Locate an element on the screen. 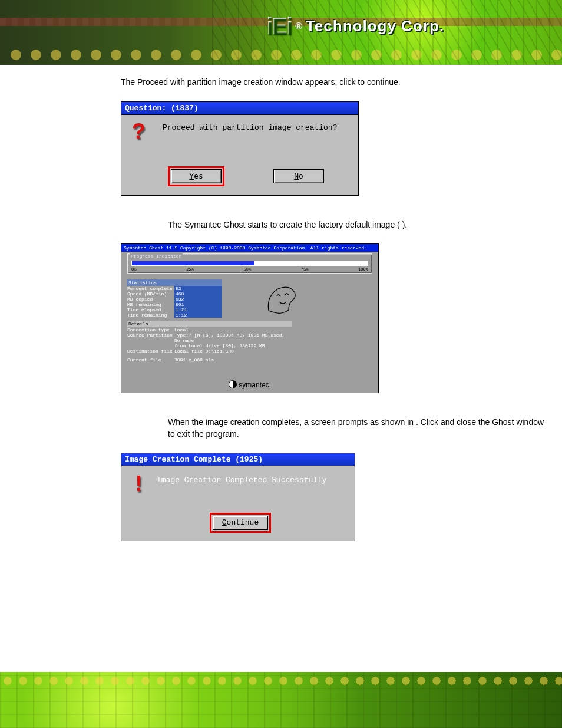 The width and height of the screenshot is (562, 728). footer-banner is located at coordinates (281, 700).